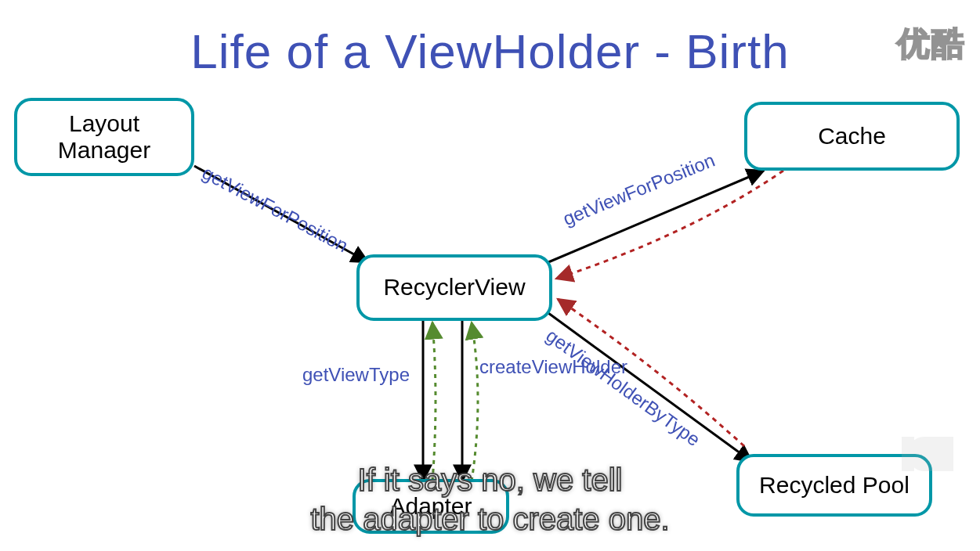 This screenshot has height=551, width=980. What do you see at coordinates (356, 375) in the screenshot?
I see `edge-label-getviewtype: getViewType` at bounding box center [356, 375].